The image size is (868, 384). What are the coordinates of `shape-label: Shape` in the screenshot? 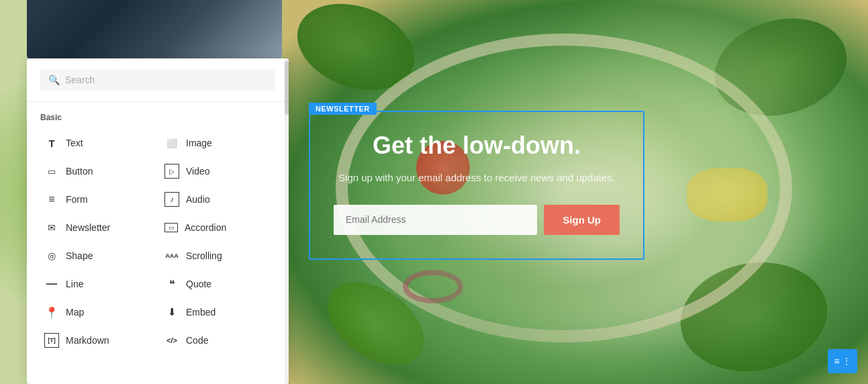 It's located at (79, 256).